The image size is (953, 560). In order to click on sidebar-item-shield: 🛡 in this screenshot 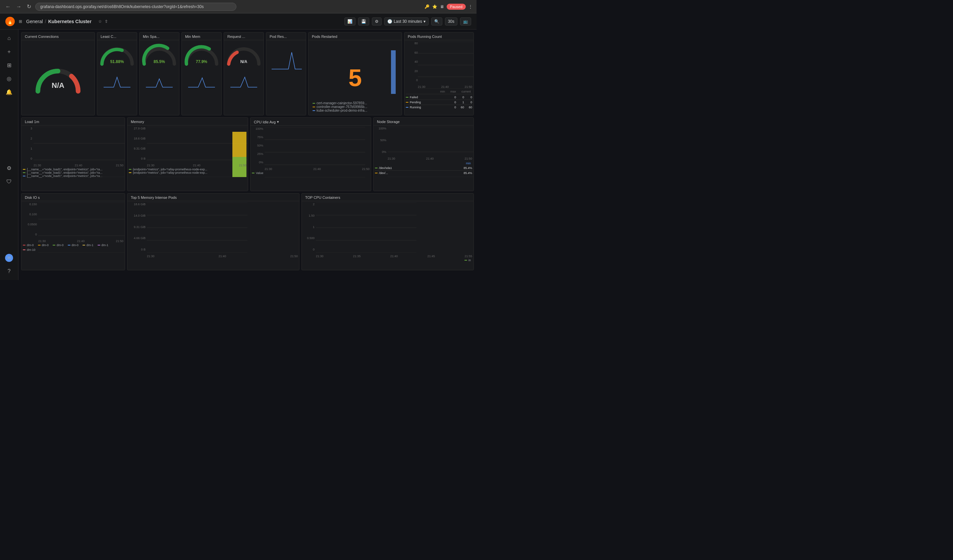, I will do `click(9, 182)`.